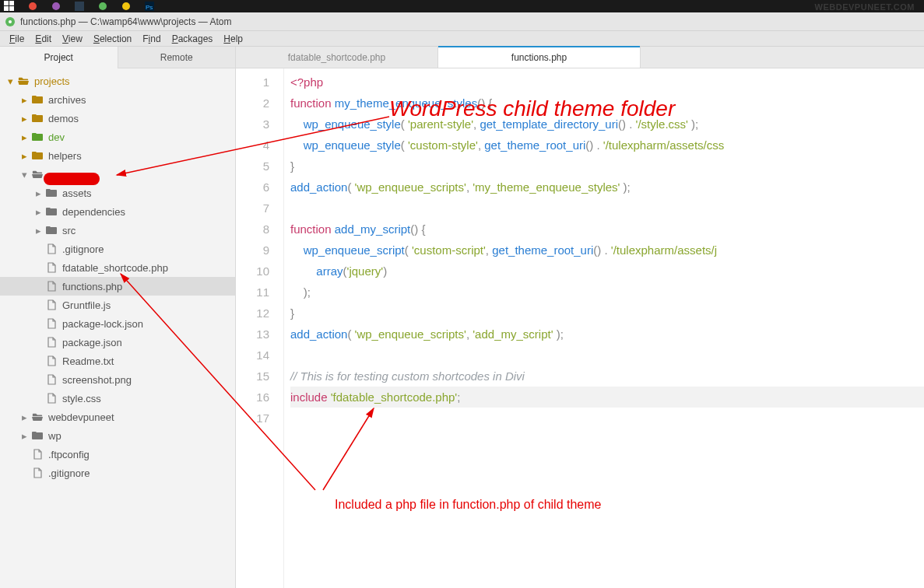  Describe the element at coordinates (72, 179) in the screenshot. I see `redaction-mark` at that location.